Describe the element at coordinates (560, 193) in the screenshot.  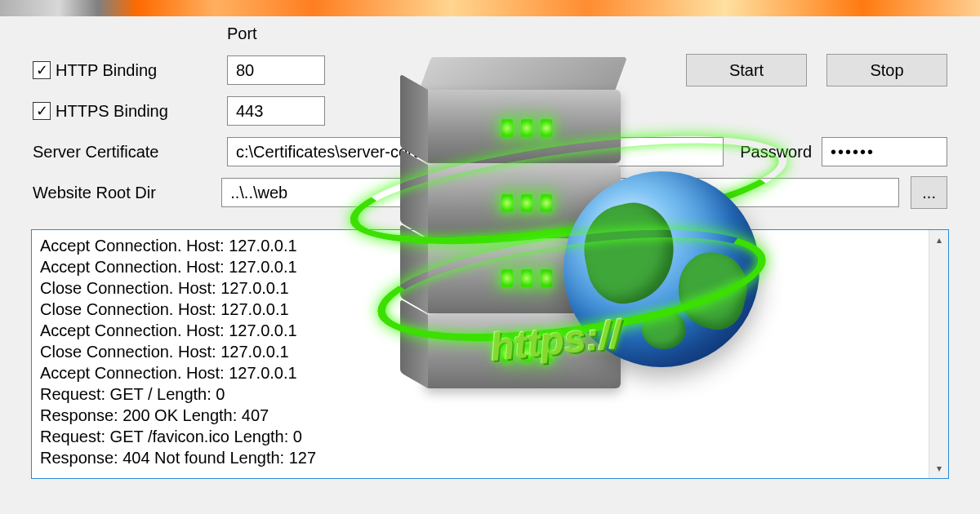
I see `website-root-dir-input` at that location.